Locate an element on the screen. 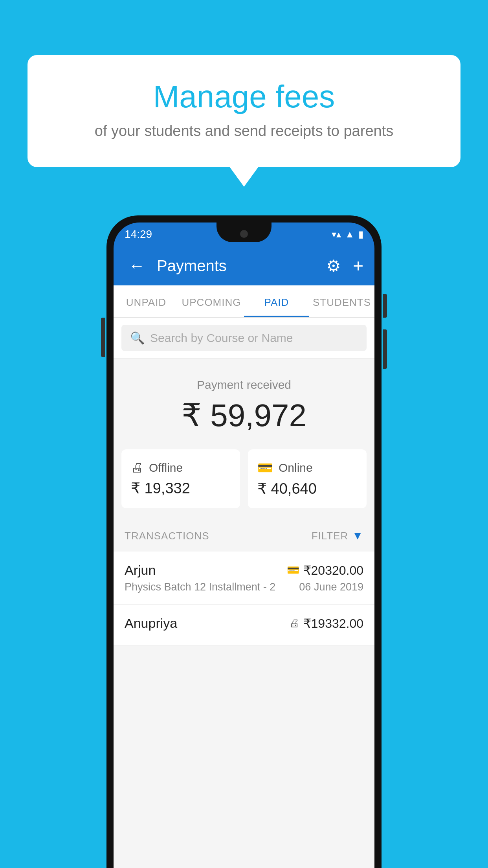 The image size is (488, 868). transaction-row: Arjun 💳 ₹20320.00 Physics Batch 12 Insta… is located at coordinates (244, 578).